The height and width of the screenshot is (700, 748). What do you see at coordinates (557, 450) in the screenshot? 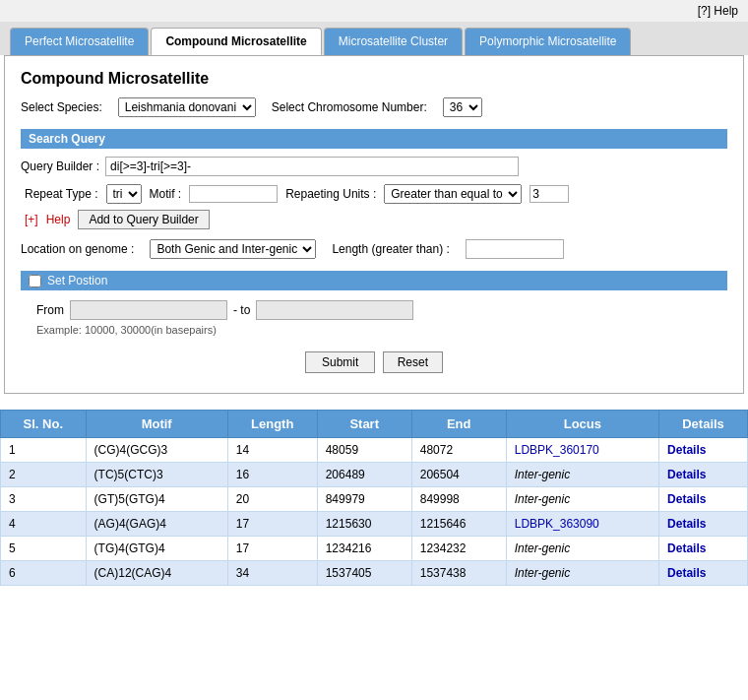
I see `locus-link: LDBPK_360170` at bounding box center [557, 450].